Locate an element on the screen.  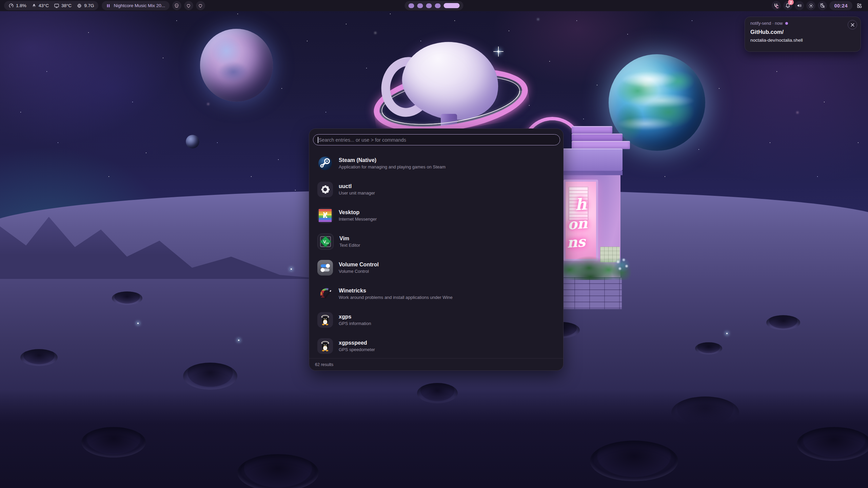
temp-stat: 43°C is located at coordinates (40, 6).